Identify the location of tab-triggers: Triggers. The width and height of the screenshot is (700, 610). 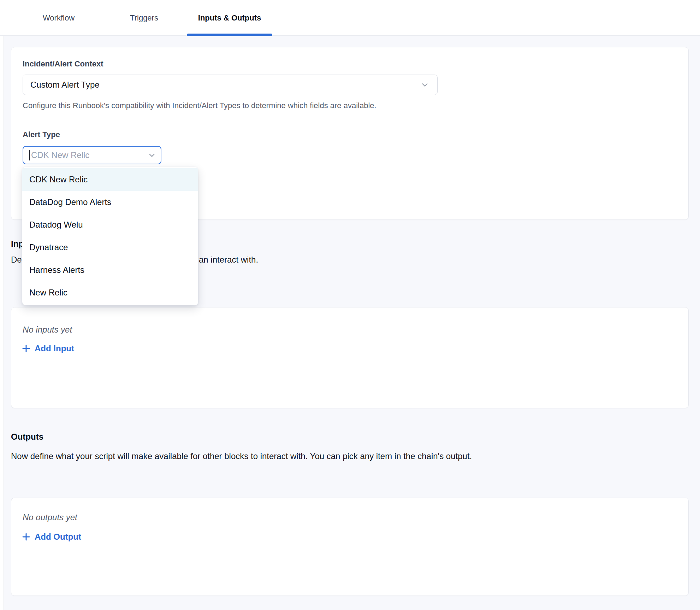
(144, 18).